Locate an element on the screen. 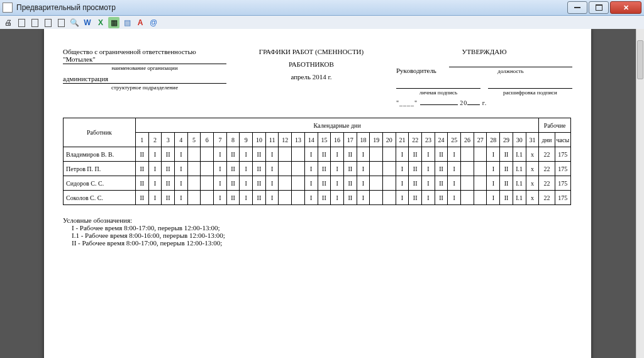 The height and width of the screenshot is (358, 644). col-day: 6 is located at coordinates (208, 140).